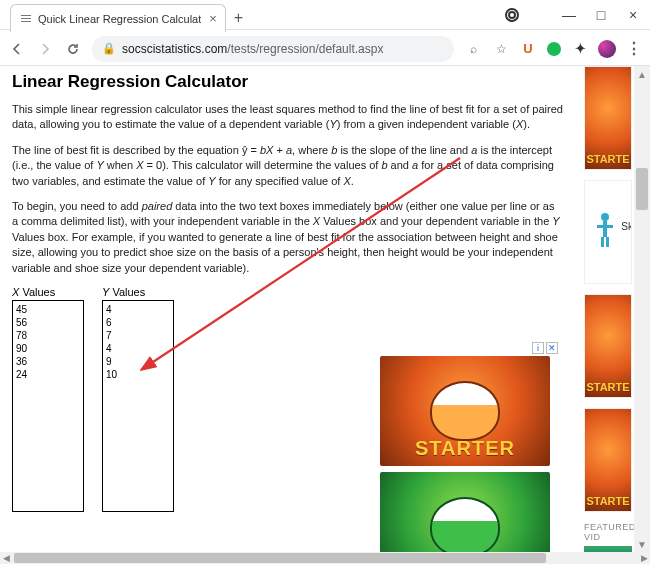 This screenshot has width=650, height=564. Describe the element at coordinates (238, 18) in the screenshot. I see `new-tab-button: +` at that location.